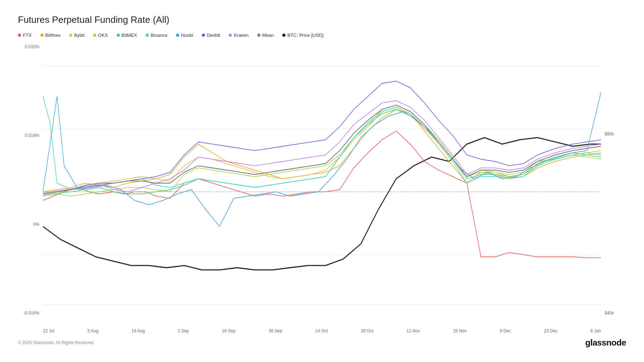 The width and height of the screenshot is (644, 362). What do you see at coordinates (321, 331) in the screenshot?
I see `x-axis-label: 14 Oct` at bounding box center [321, 331].